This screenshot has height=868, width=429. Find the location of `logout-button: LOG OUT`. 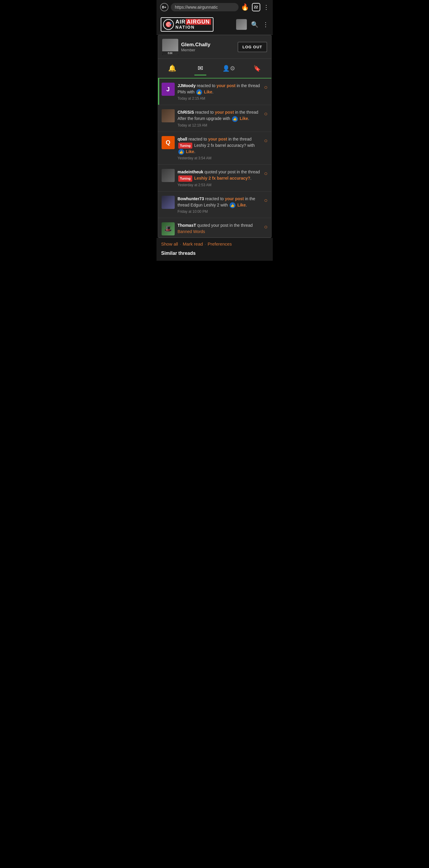

logout-button: LOG OUT is located at coordinates (252, 47).